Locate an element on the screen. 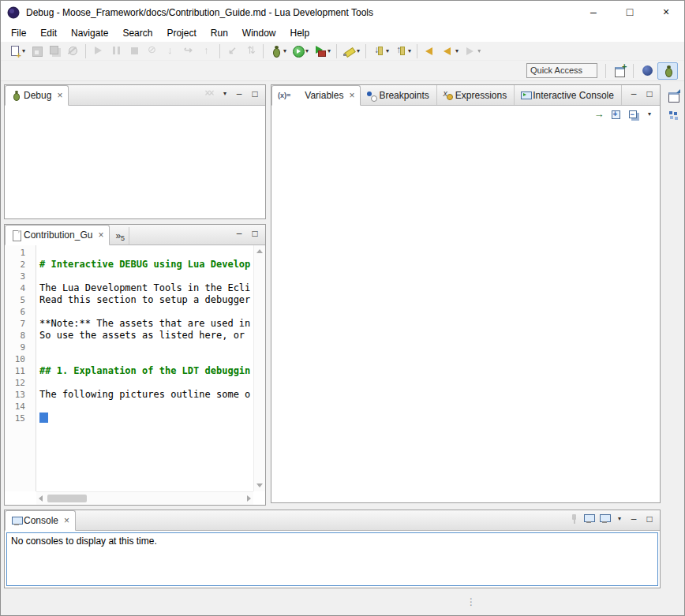 The width and height of the screenshot is (685, 616). view-tab: (x)= Variables × is located at coordinates (316, 95).